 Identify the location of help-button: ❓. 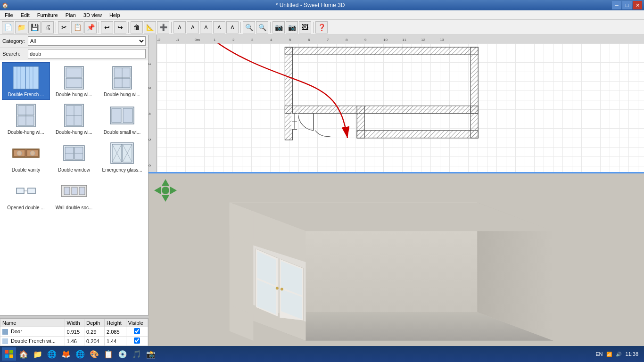
(322, 27).